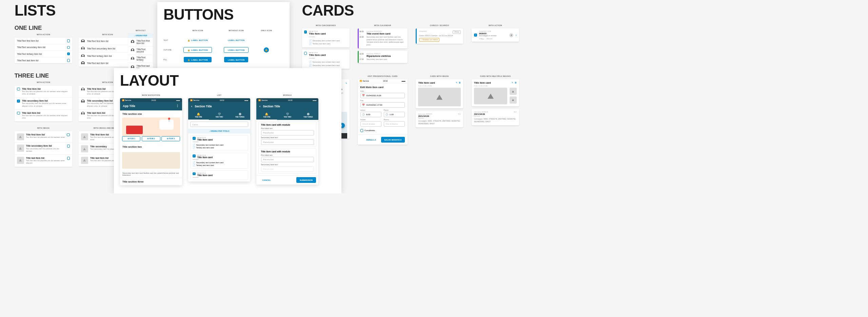  Describe the element at coordinates (371, 114) in the screenshot. I see `time-input: 🕐8:00` at that location.